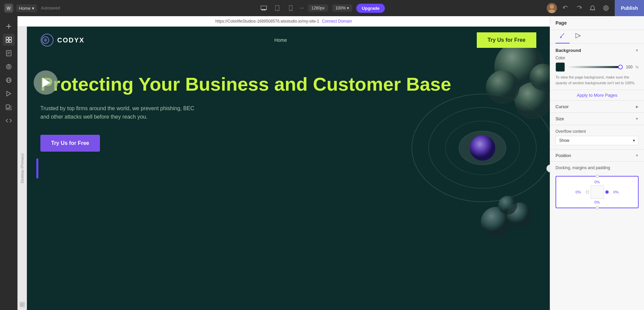 Image resolution: width=644 pixels, height=310 pixels. I want to click on sidebar-design-icon, so click(9, 40).